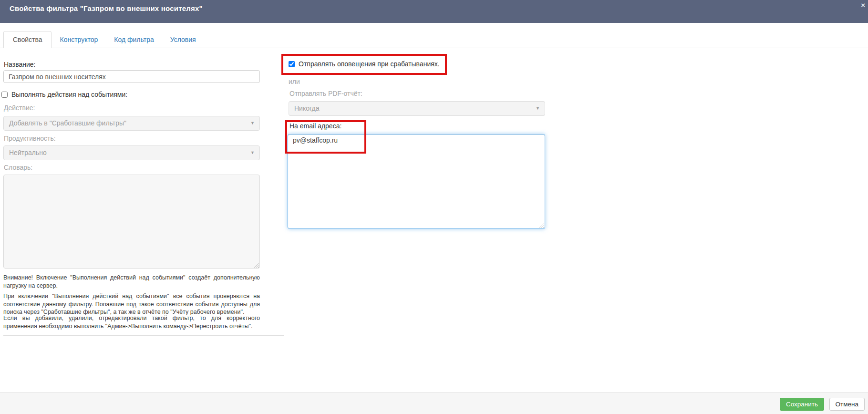 The height and width of the screenshot is (414, 868). What do you see at coordinates (132, 76) in the screenshot?
I see `filter-name-input` at bounding box center [132, 76].